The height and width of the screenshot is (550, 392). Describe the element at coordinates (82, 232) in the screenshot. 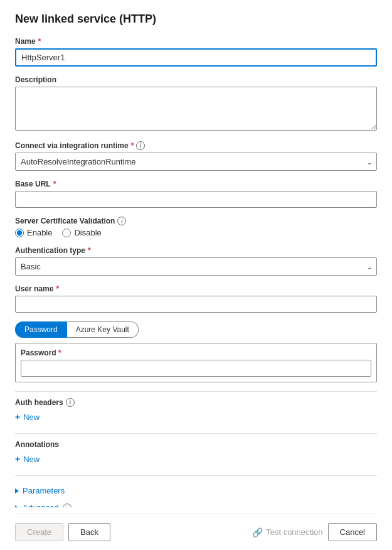

I see `cert-disable-option: Disable` at that location.